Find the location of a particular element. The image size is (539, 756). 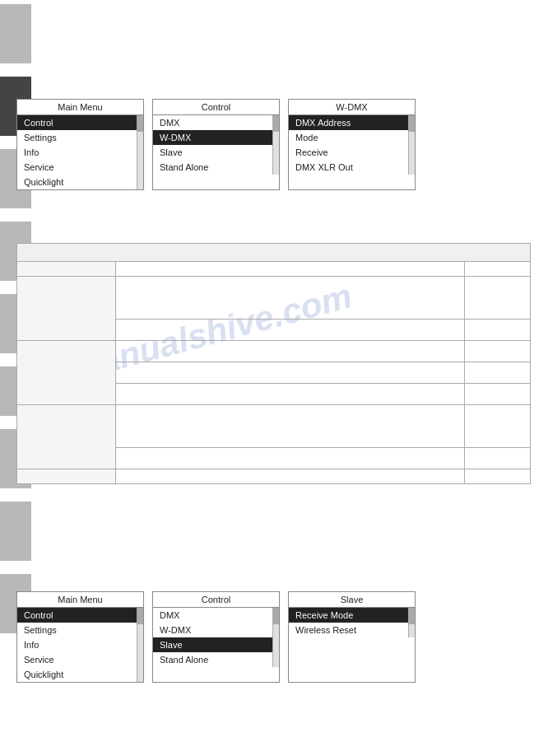

top-main-settings: Settings is located at coordinates (77, 138).